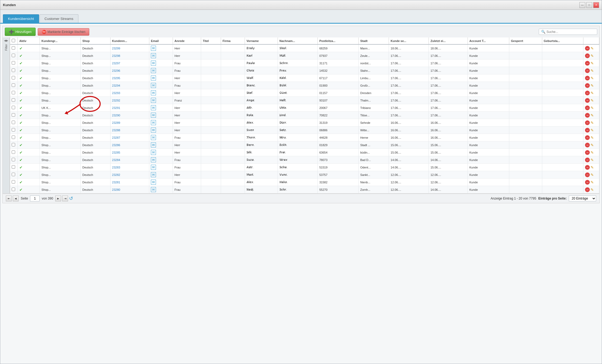  I want to click on col-email: Email, so click(161, 41).